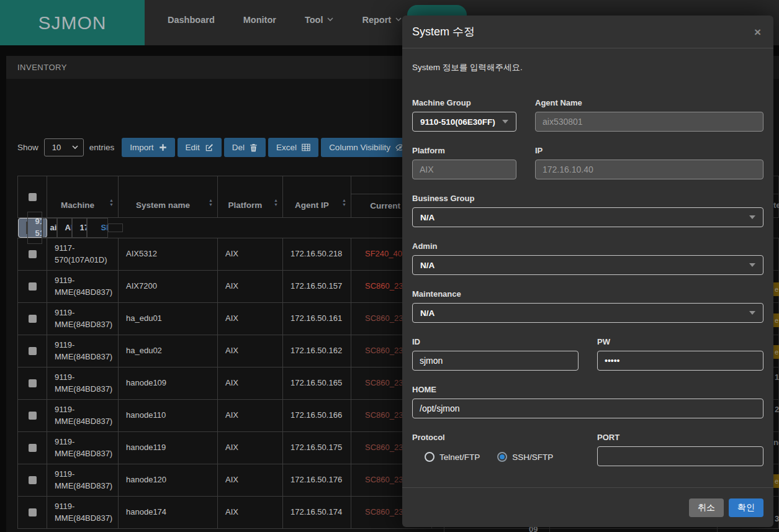  What do you see at coordinates (104, 227) in the screenshot?
I see `current-version-link: SF240_418` at bounding box center [104, 227].